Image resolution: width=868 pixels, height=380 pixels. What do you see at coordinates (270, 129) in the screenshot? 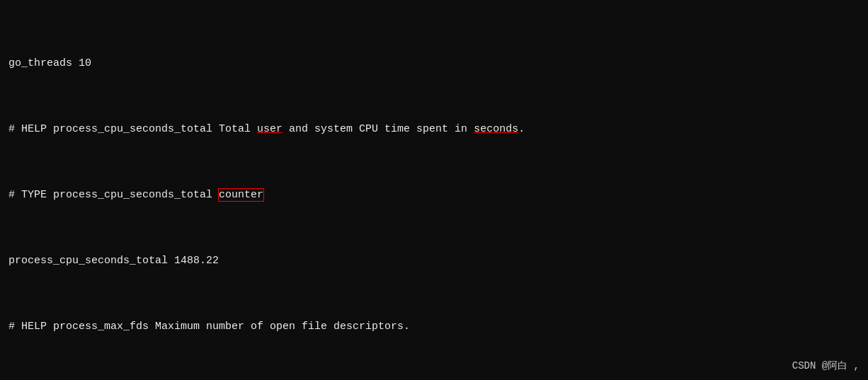
I see `highlight-user: user` at bounding box center [270, 129].